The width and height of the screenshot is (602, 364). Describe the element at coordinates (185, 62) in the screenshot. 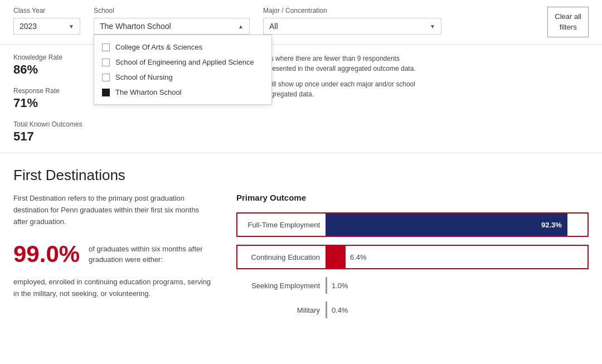

I see `school-option-engineering-label: School of Engineering and Applied Scienc…` at that location.